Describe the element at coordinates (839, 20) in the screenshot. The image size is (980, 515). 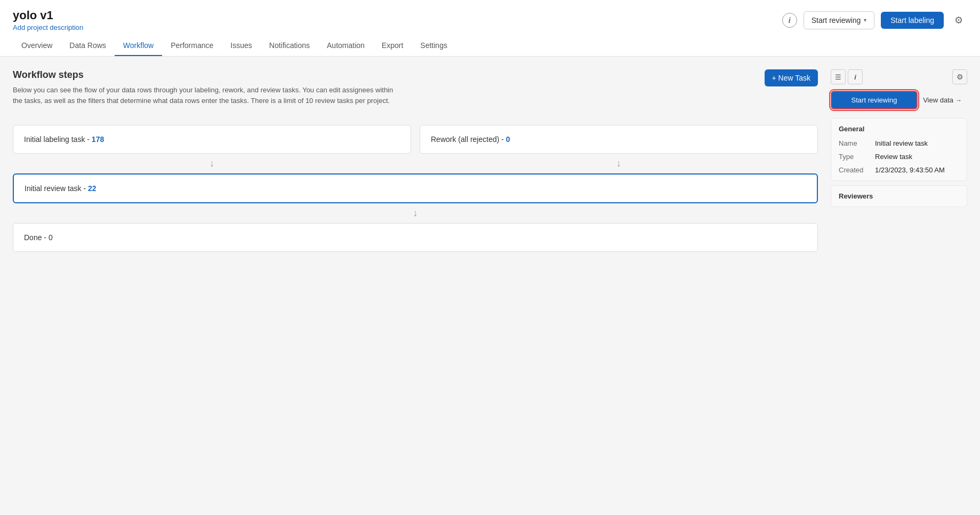
I see `start-reviewing-button: Start reviewing ▾` at that location.